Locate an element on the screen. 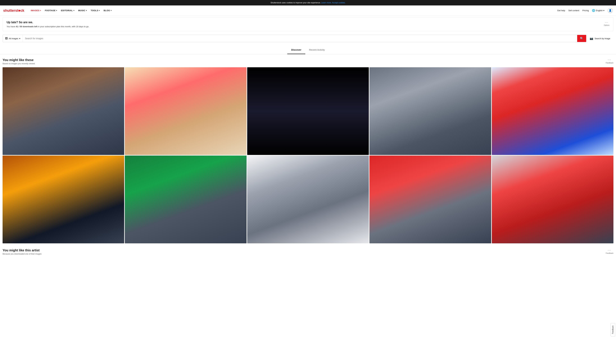  options-button: ··· Options is located at coordinates (607, 23).